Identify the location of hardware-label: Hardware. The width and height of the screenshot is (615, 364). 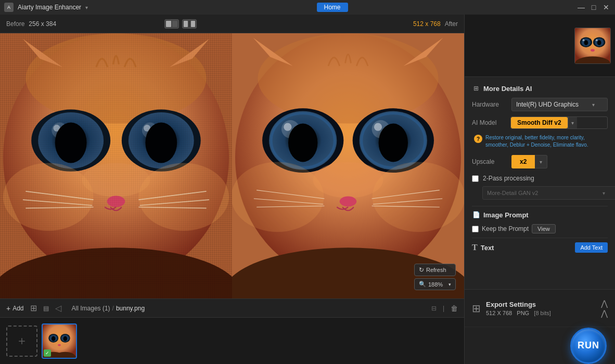
(490, 105).